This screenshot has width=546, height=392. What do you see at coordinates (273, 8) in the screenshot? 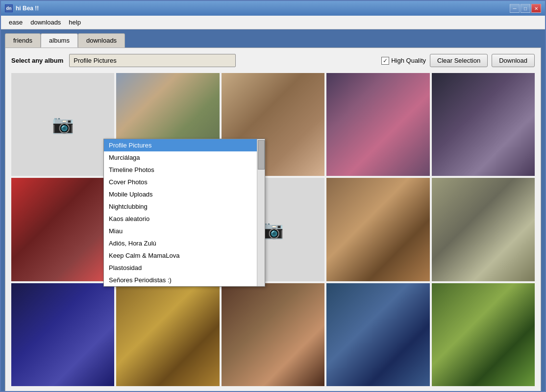
I see `title-bar: dn hi Bea !! ─ □ ✕` at bounding box center [273, 8].